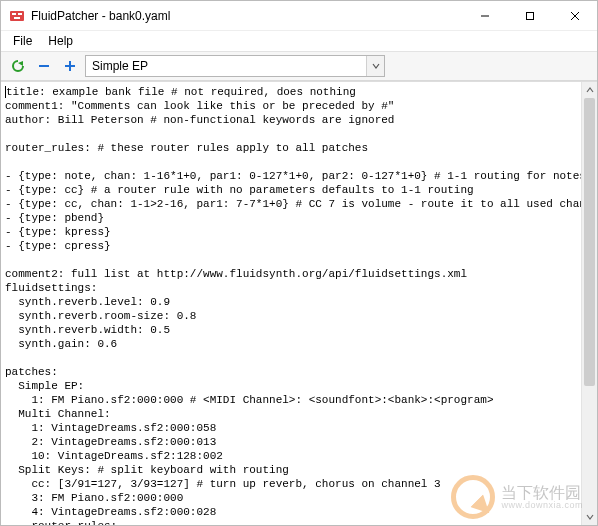  I want to click on window-controls, so click(530, 16).